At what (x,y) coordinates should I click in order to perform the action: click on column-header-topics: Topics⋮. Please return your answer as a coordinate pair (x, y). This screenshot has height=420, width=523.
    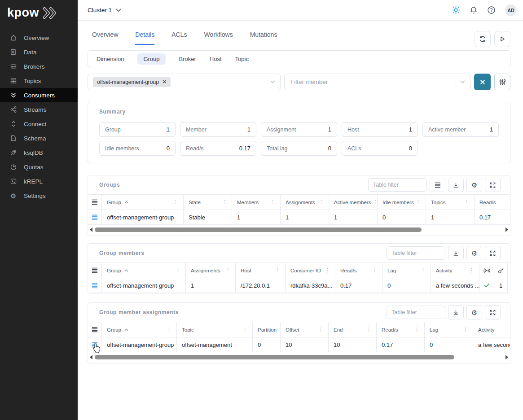
    Looking at the image, I should click on (450, 202).